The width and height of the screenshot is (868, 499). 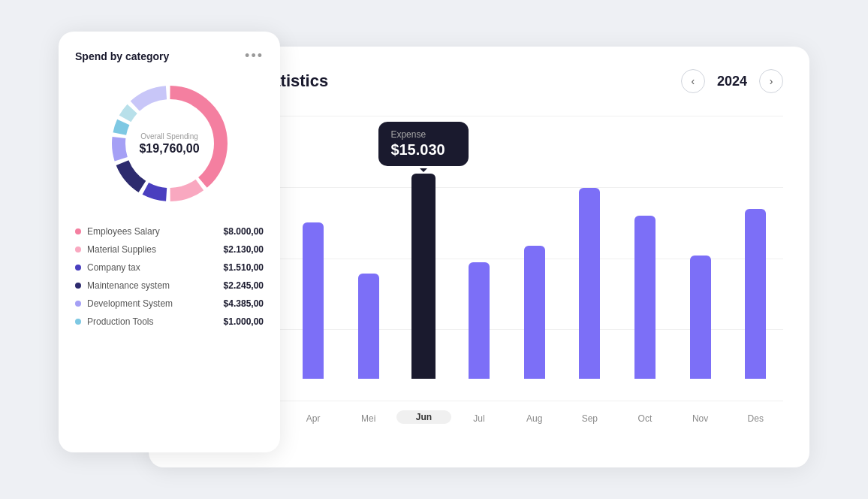 What do you see at coordinates (254, 56) in the screenshot?
I see `more-button: •••` at bounding box center [254, 56].